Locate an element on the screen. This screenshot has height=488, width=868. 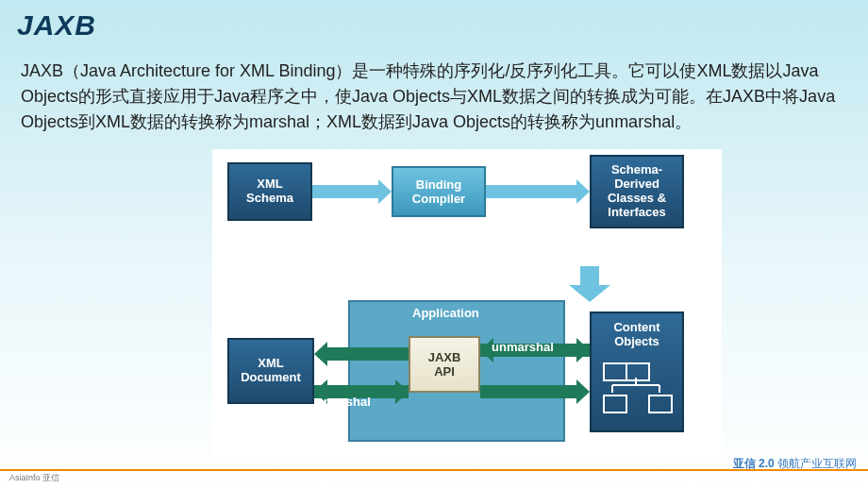
arrow-compiler-to-derived is located at coordinates (538, 192).